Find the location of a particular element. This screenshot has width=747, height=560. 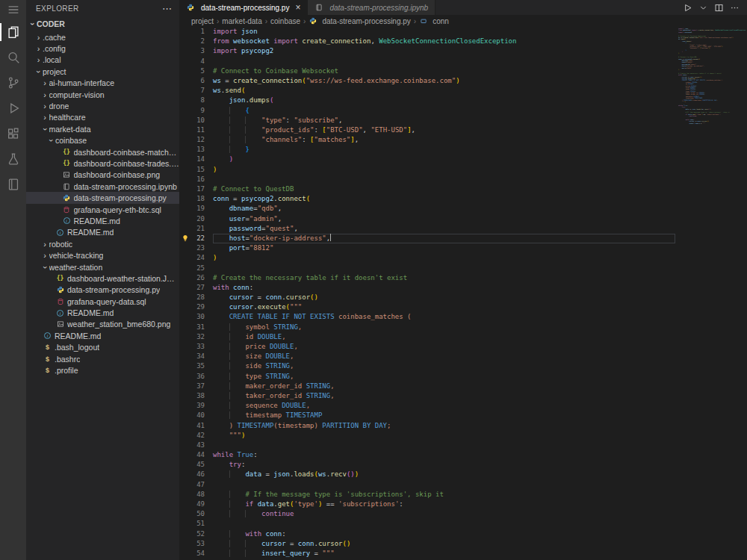

explorer-icon is located at coordinates (13, 32).